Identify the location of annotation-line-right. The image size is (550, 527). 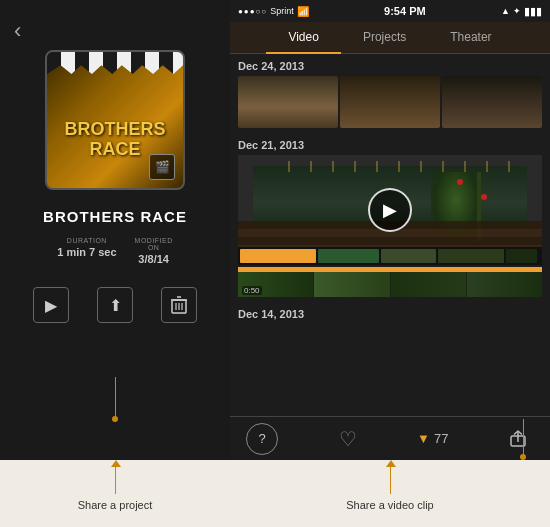
(524, 437).